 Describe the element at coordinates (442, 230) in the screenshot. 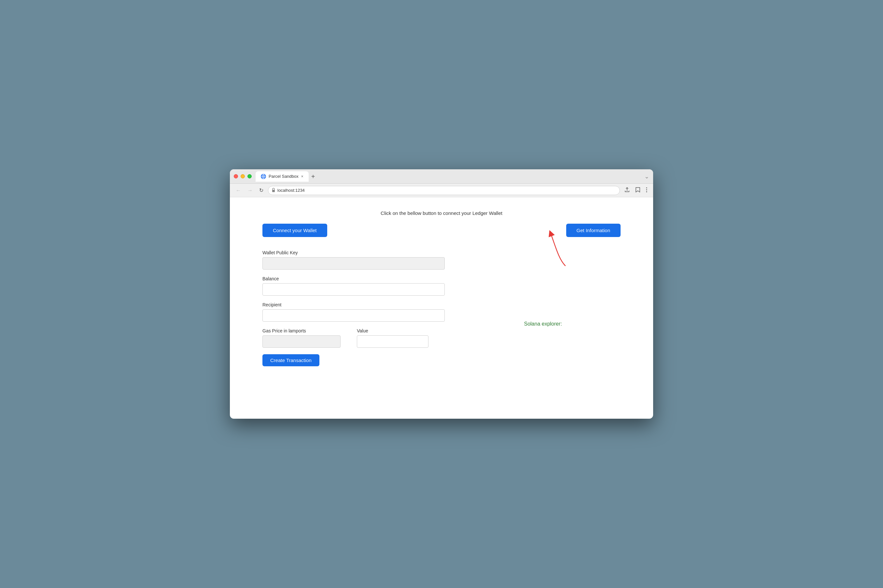

I see `top-buttons: Connect your Wallet Get Information` at that location.